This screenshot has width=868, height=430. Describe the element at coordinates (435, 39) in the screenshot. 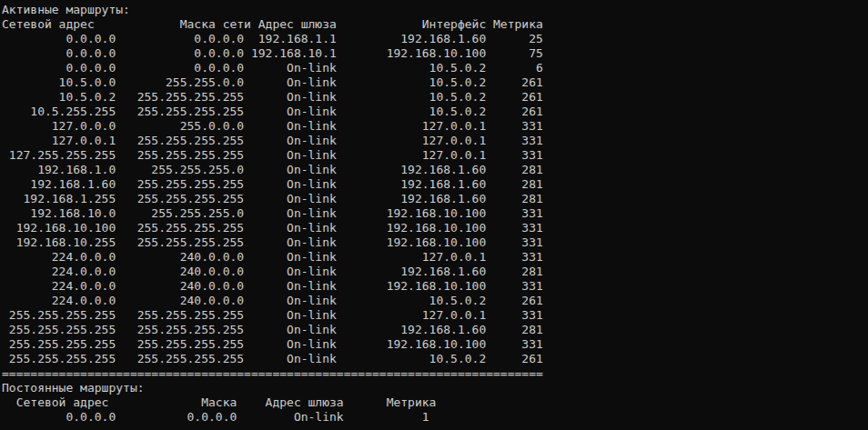

I see `route-row: 0.0.0.0 0.0.0.0 192.168.1.1 192.168.1.60…` at that location.